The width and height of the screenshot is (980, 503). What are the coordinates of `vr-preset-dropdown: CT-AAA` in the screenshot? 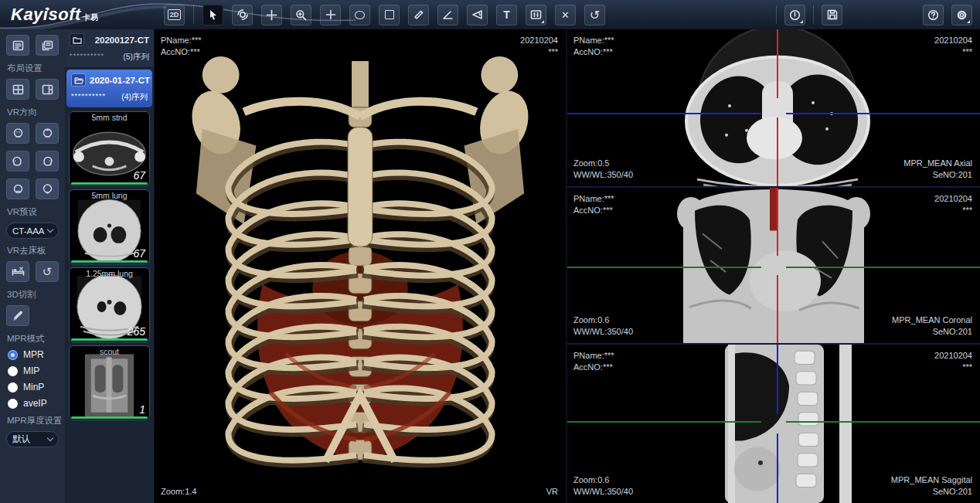 It's located at (32, 230).